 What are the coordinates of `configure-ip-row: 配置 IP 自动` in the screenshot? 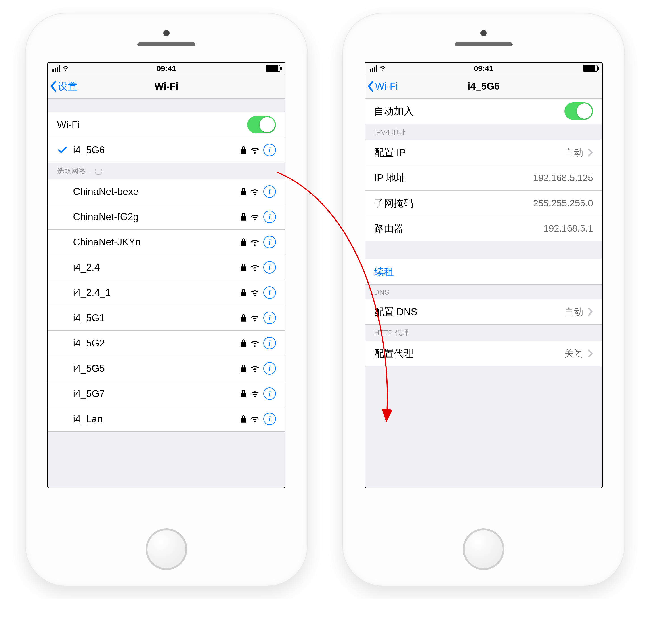 It's located at (484, 153).